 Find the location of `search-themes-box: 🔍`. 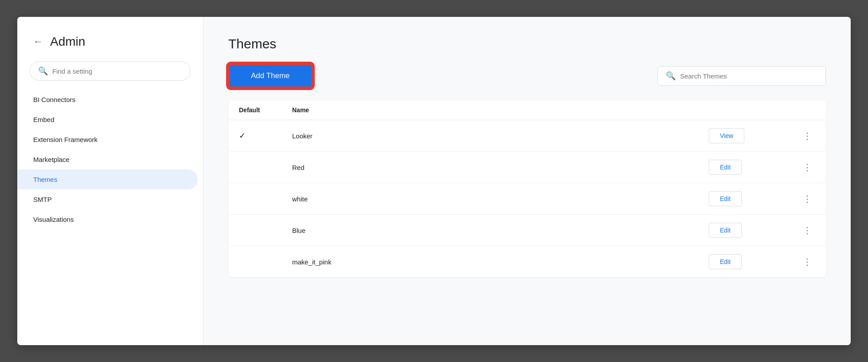

search-themes-box: 🔍 is located at coordinates (742, 76).